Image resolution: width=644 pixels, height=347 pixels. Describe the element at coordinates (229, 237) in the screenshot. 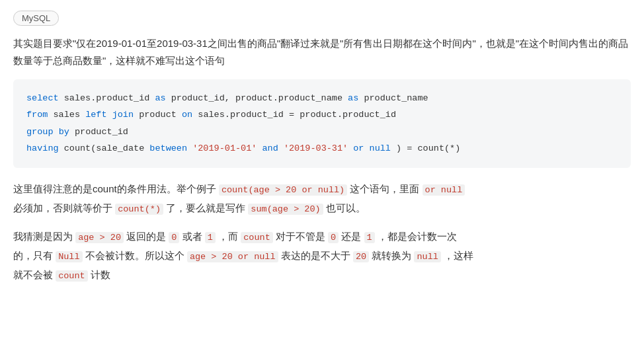

I see `para2-mid3: ，而` at that location.